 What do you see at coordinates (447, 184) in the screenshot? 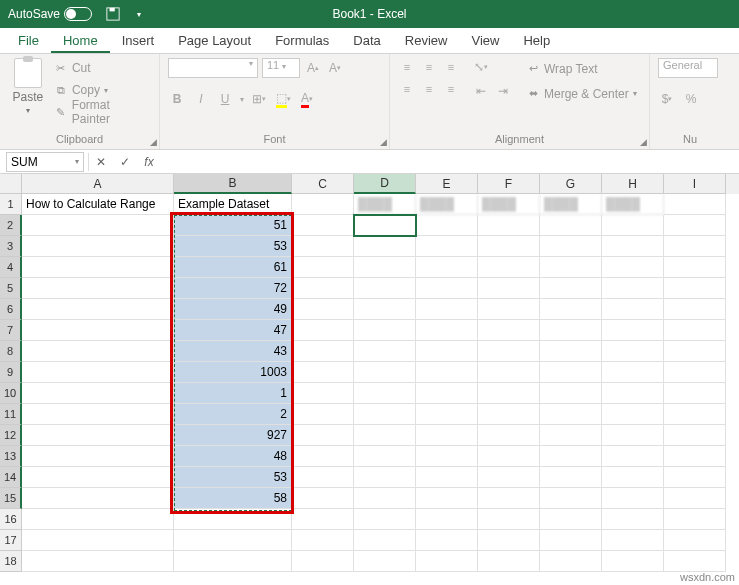
I see `col-header-E: E` at bounding box center [447, 184].